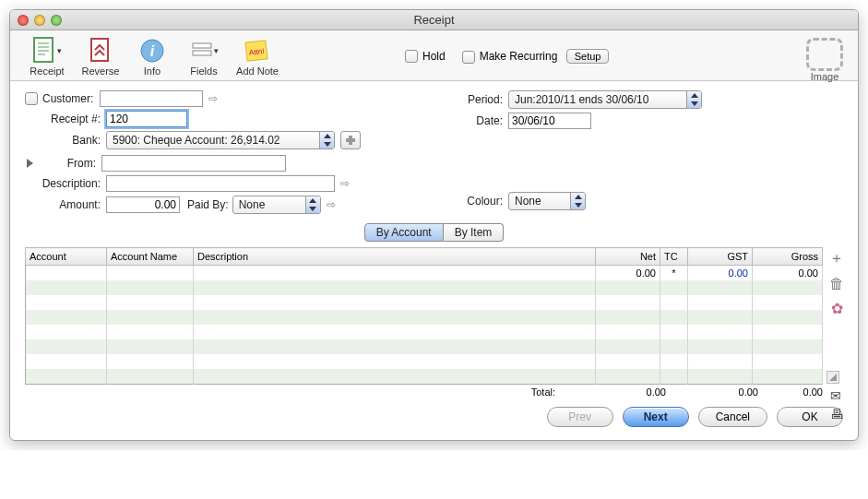 This screenshot has width=868, height=499. Describe the element at coordinates (550, 121) in the screenshot. I see `date-field` at that location.